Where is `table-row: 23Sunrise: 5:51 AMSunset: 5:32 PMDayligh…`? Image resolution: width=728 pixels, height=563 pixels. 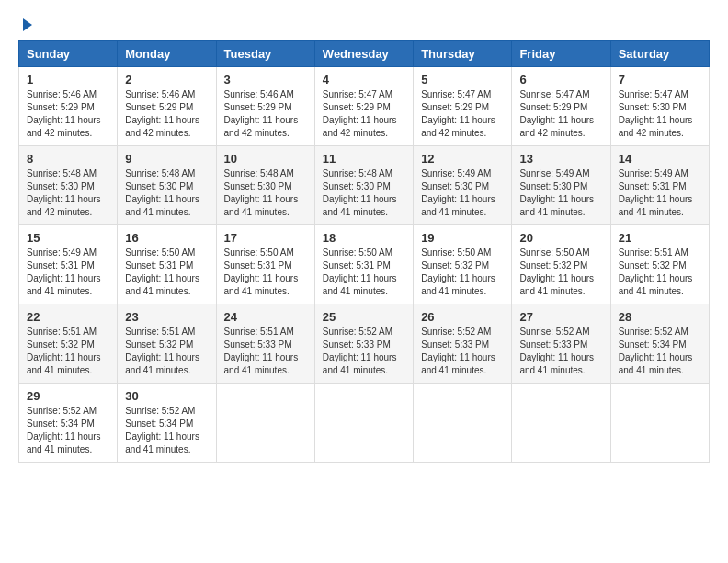 table-row: 23Sunrise: 5:51 AMSunset: 5:32 PMDayligh… is located at coordinates (167, 344).